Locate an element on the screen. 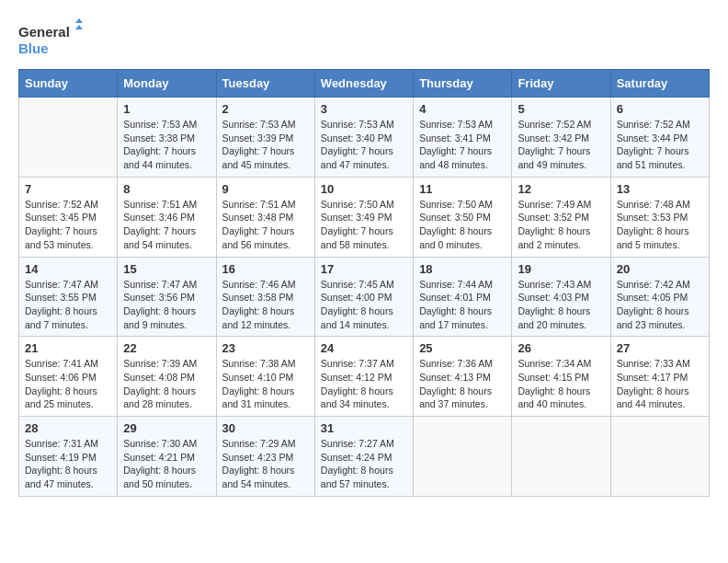 This screenshot has height=563, width=728. day-info: Sunrise: 7:31 AM Sunset: 4:19 PM Dayligh… is located at coordinates (68, 464).